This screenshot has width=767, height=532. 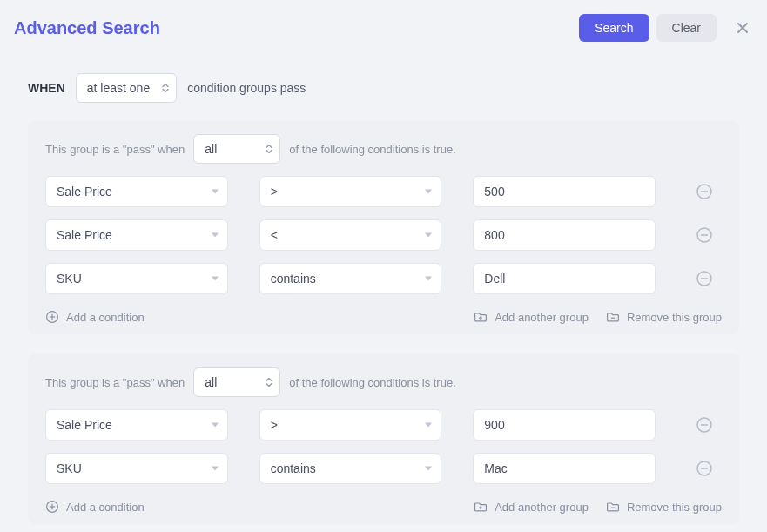 What do you see at coordinates (246, 88) in the screenshot?
I see `when-suffix: condition groups pass` at bounding box center [246, 88].